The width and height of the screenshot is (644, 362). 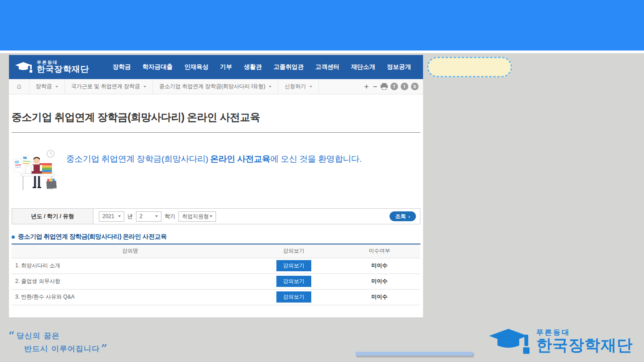 What do you see at coordinates (130, 265) in the screenshot?
I see `lecture-name: 1. 희망사다리 소개` at bounding box center [130, 265].